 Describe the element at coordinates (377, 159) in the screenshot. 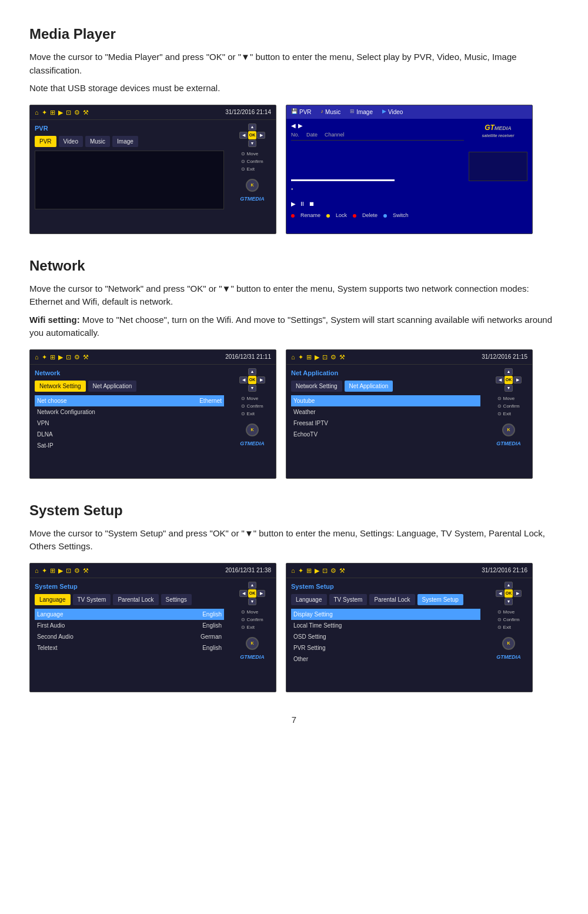

I see `pvr-list-content` at that location.